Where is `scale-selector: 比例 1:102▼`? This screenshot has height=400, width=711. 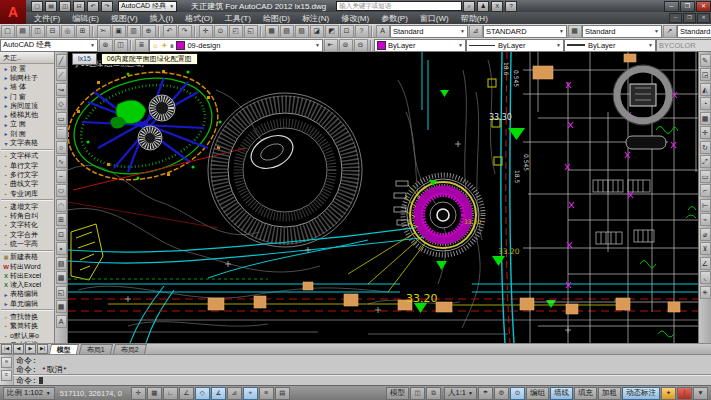 scale-selector: 比例 1:102▼ is located at coordinates (29, 394).